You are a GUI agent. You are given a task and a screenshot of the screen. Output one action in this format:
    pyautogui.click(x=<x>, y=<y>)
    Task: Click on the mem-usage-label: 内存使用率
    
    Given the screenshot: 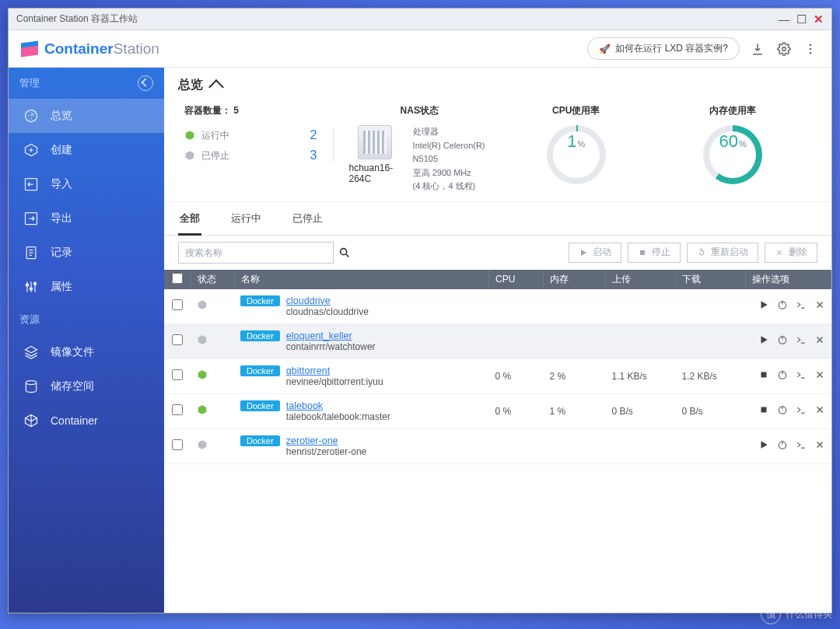 What is the action you would take?
    pyautogui.click(x=733, y=110)
    